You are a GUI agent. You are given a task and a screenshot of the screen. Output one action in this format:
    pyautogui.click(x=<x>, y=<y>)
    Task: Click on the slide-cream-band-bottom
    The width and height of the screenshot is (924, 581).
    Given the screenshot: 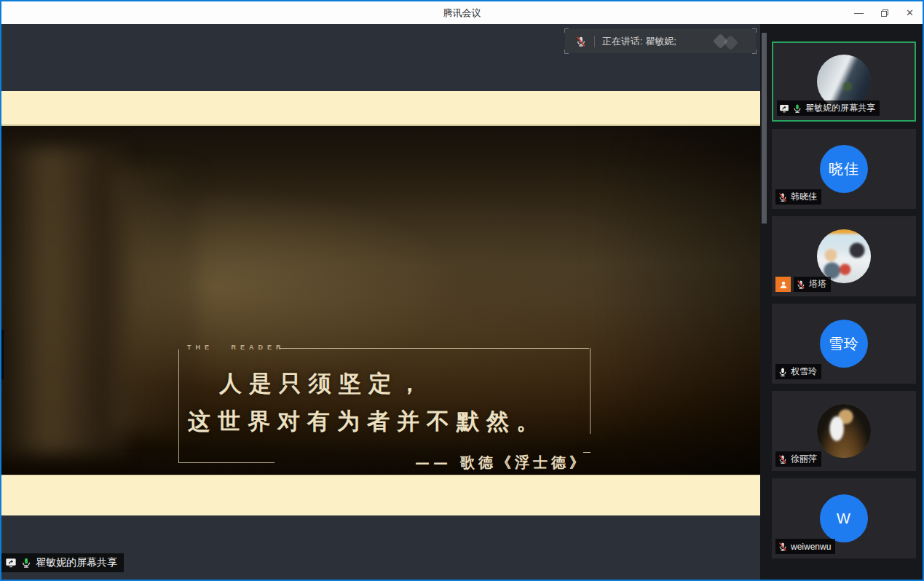 What is the action you would take?
    pyautogui.click(x=381, y=495)
    